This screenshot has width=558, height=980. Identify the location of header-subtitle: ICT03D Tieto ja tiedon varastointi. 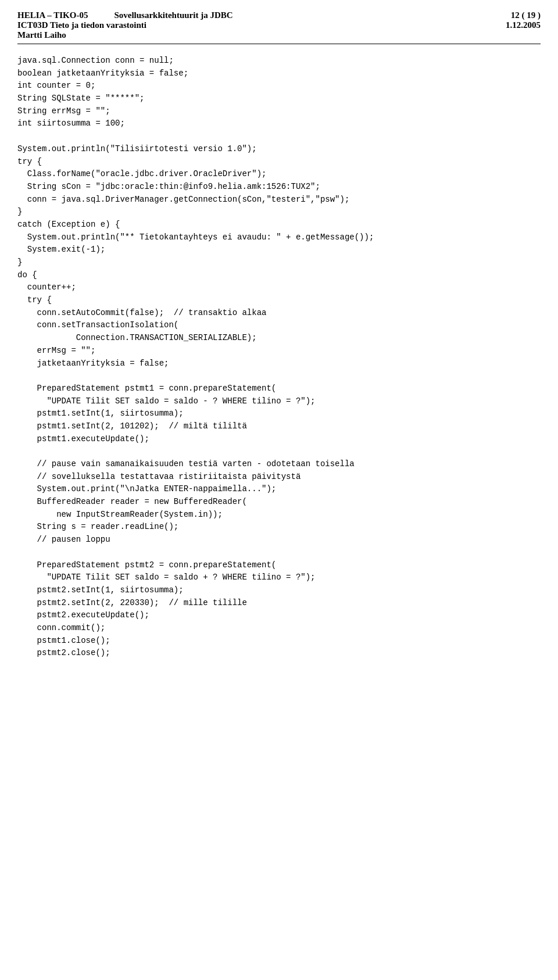
(126, 26).